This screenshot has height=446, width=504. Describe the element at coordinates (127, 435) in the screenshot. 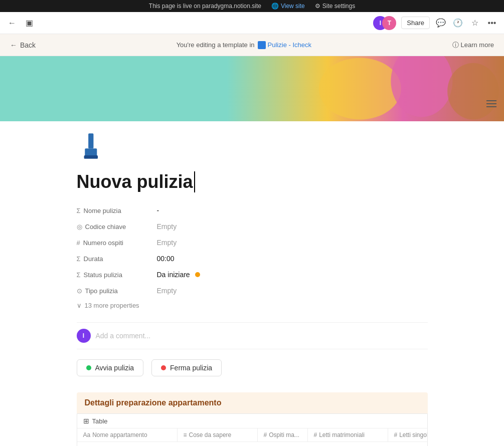

I see `col-nome-appartamento: Aa Nome appartamento` at that location.